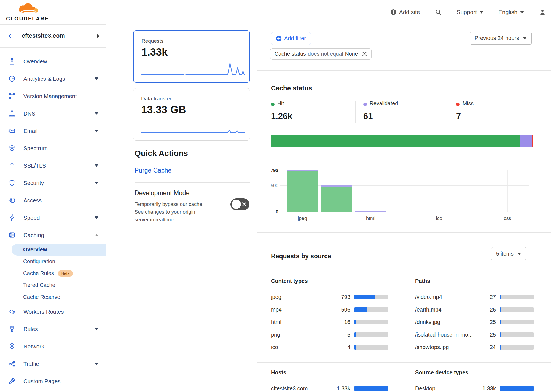 Image resolution: width=551 pixels, height=392 pixels. What do you see at coordinates (64, 273) in the screenshot?
I see `sidebar-subitem-cache-rules: Cache RulesBeta` at bounding box center [64, 273].